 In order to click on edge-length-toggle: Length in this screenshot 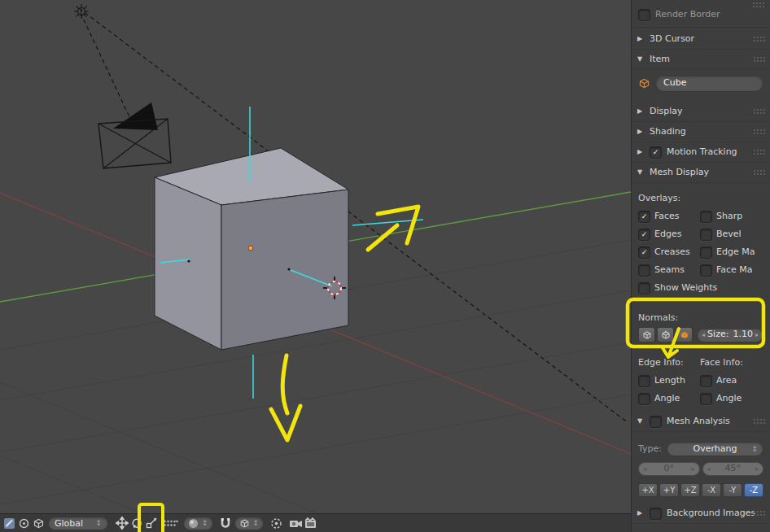, I will do `click(669, 381)`.